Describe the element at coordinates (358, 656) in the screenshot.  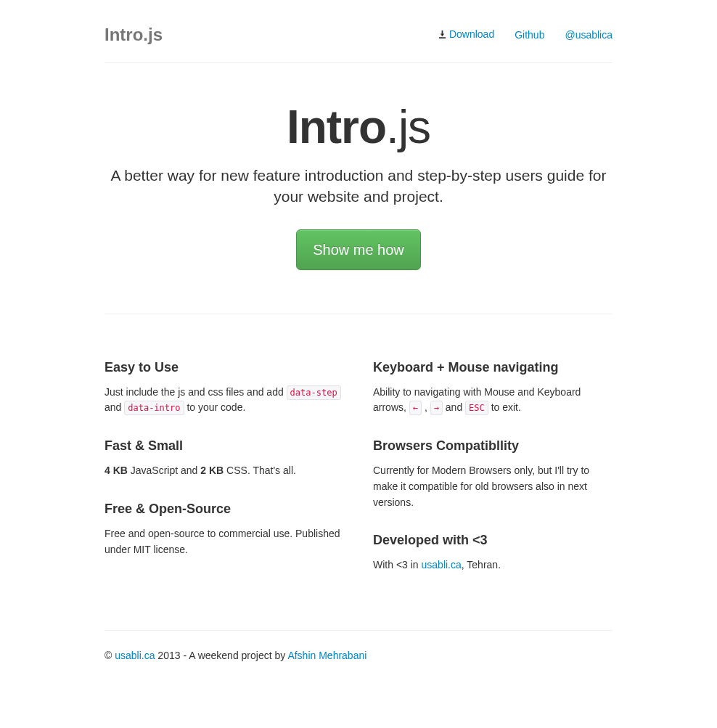
I see `footer-text: © usabli.ca 2013 - A weekend project by …` at that location.